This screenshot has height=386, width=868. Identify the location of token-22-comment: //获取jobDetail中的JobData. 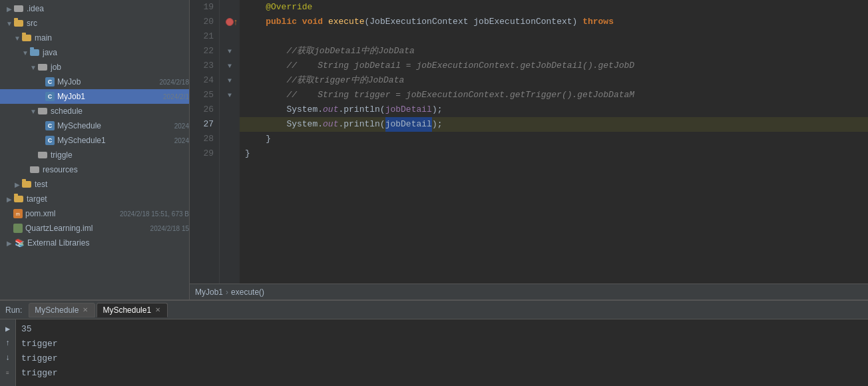
(350, 51).